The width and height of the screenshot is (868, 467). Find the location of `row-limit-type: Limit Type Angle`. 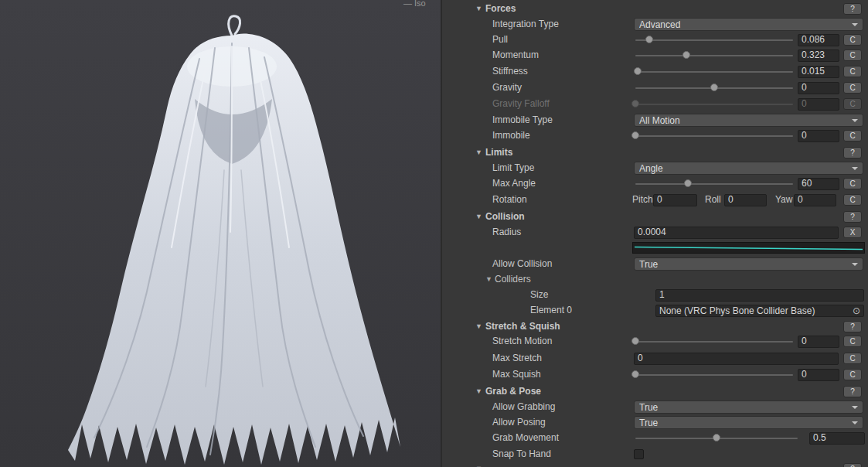

row-limit-type: Limit Type Angle is located at coordinates (655, 169).